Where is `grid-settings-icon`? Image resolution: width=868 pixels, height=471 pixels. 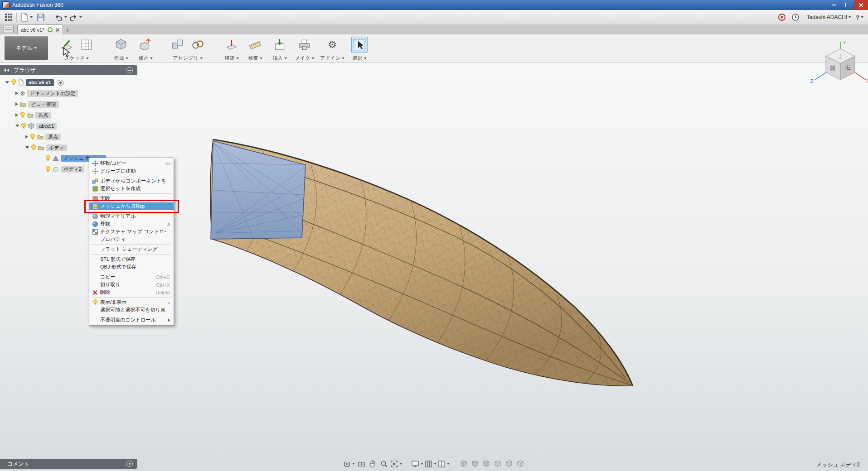 grid-settings-icon is located at coordinates (431, 464).